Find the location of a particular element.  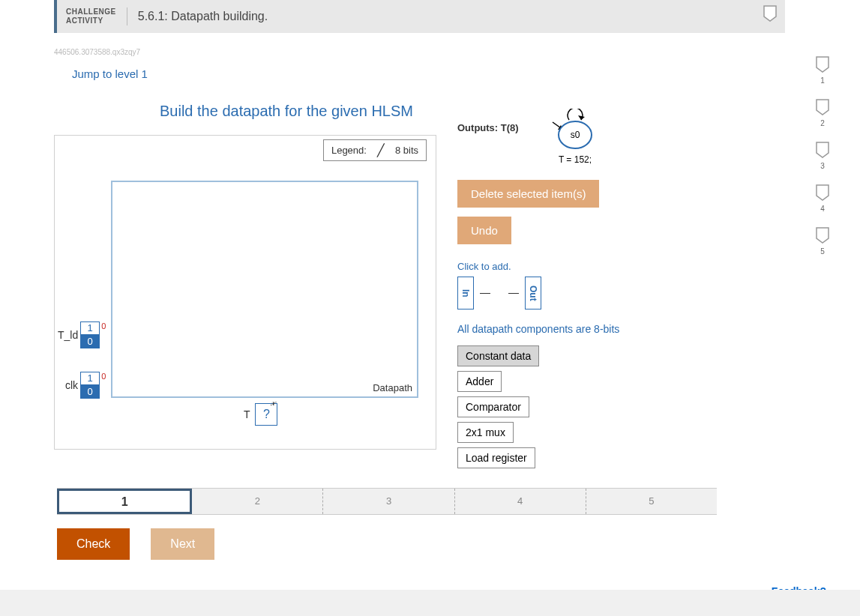

add-output-port-button: Out is located at coordinates (533, 293).